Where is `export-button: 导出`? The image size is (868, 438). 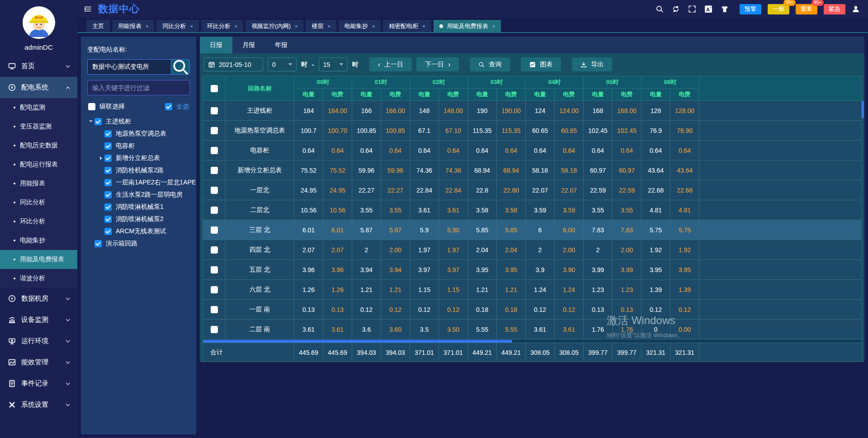
export-button: 导出 is located at coordinates (592, 64).